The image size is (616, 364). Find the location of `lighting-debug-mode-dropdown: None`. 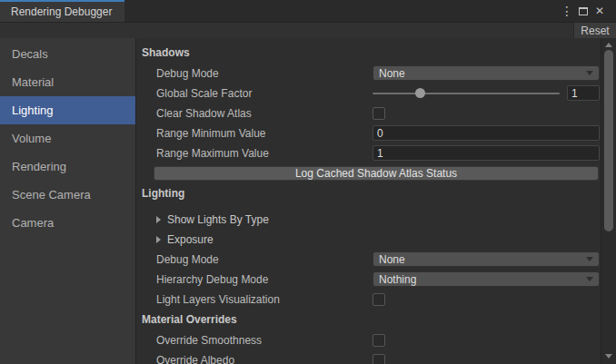

lighting-debug-mode-dropdown: None is located at coordinates (486, 260).